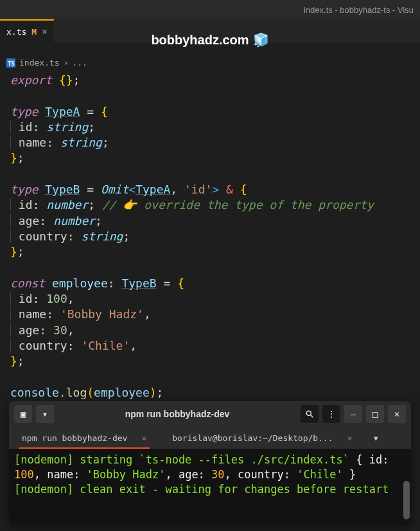  Describe the element at coordinates (210, 438) in the screenshot. I see `terminal-tab-bar: npm run bobbyhadz-dev × borislav@borisla…` at that location.